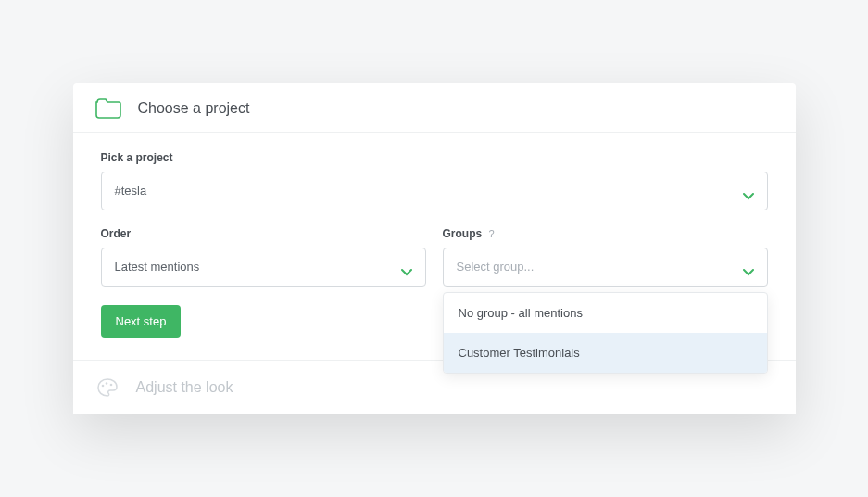 This screenshot has width=868, height=497. Describe the element at coordinates (606, 257) in the screenshot. I see `groups-field: Groups ? Select group... No group - all …` at that location.